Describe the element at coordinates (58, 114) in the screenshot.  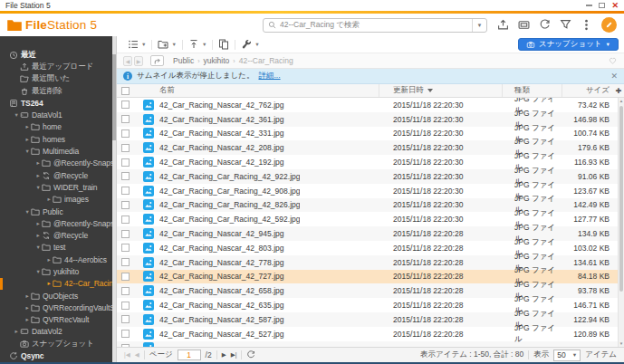
I see `sidebar-item-datavol1: ▾DataVol1` at that location.